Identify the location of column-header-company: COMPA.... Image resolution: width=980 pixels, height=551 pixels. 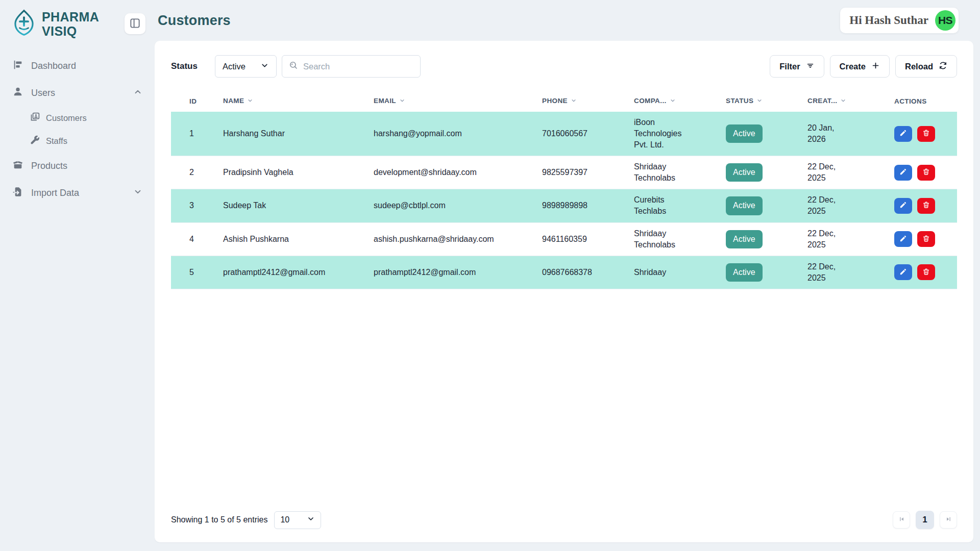
(674, 101).